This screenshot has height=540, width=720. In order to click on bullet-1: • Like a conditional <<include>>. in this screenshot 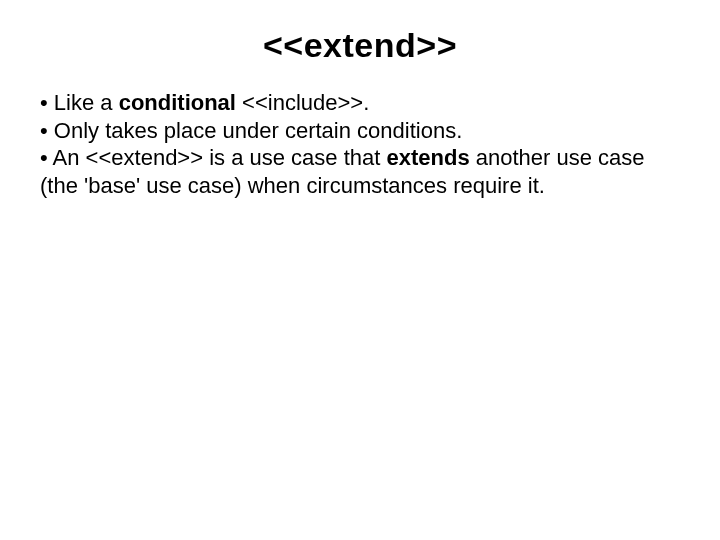, I will do `click(360, 103)`.